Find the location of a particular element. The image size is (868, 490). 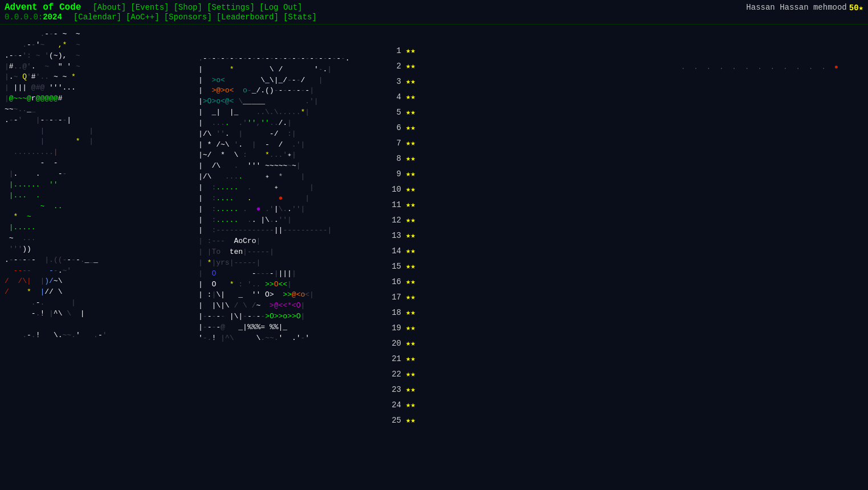

nav-shop: [Shop] is located at coordinates (188, 7).